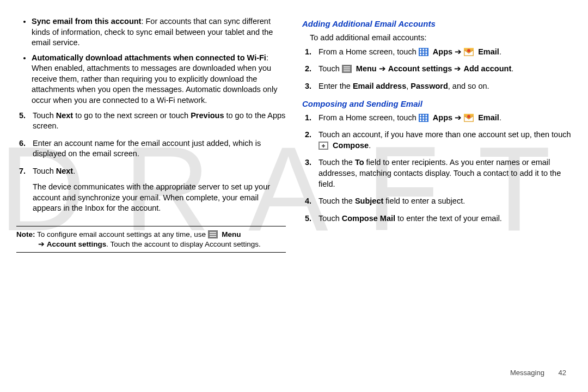  Describe the element at coordinates (159, 190) in the screenshot. I see `step-7: 7. Touch Next. The device communicates w…` at that location.